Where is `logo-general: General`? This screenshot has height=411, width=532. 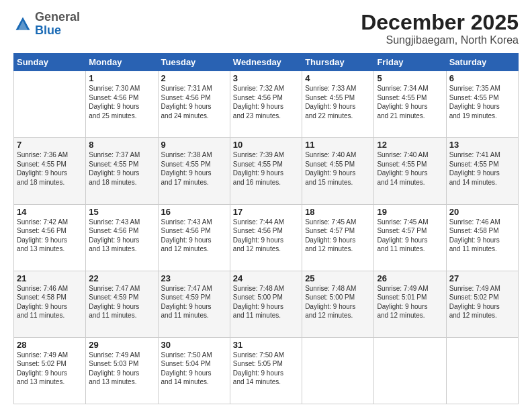
logo-general: General is located at coordinates (58, 17).